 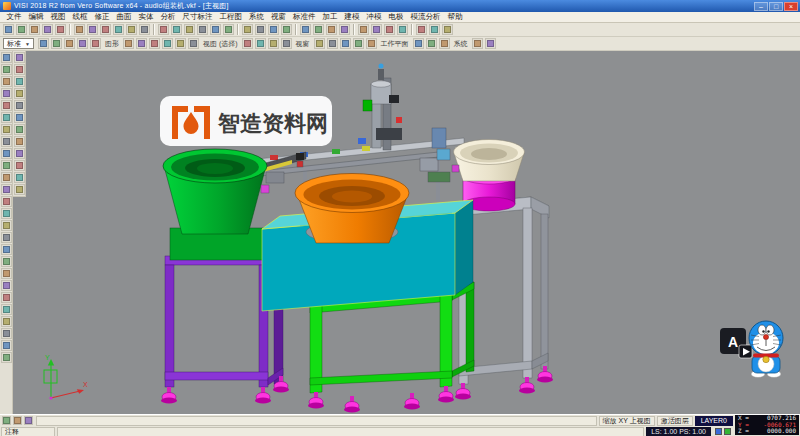 I want to click on minimize-button: –, so click(x=761, y=6).